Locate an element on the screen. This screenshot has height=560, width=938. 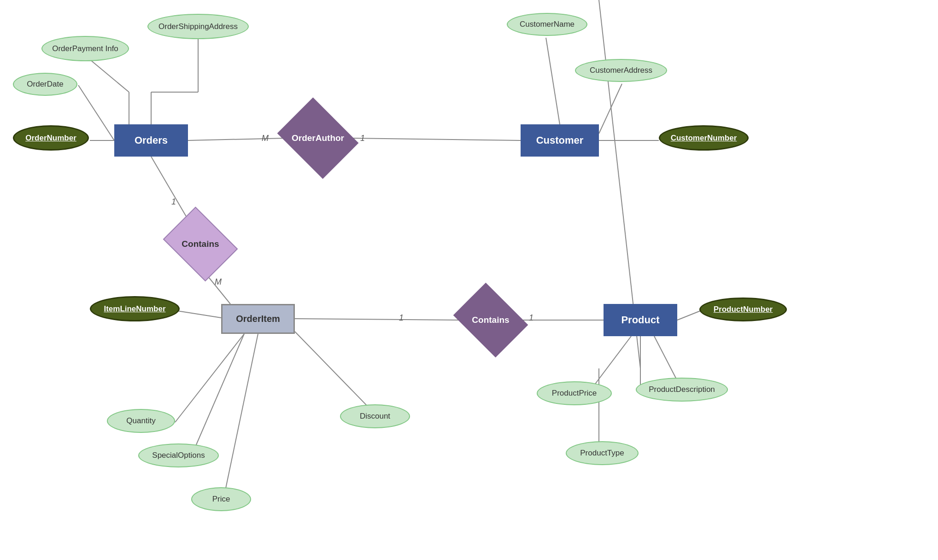
card-contains2-1a: 1 is located at coordinates (401, 318).